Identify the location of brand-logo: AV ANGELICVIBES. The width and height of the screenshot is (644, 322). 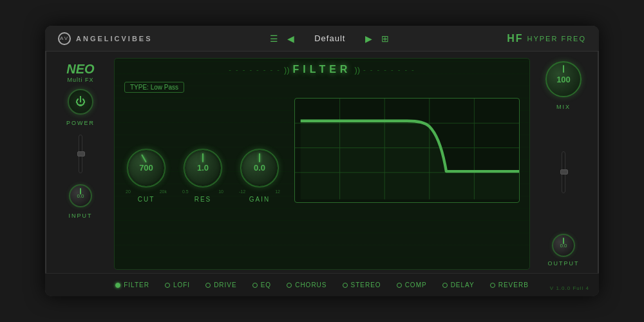
(106, 39).